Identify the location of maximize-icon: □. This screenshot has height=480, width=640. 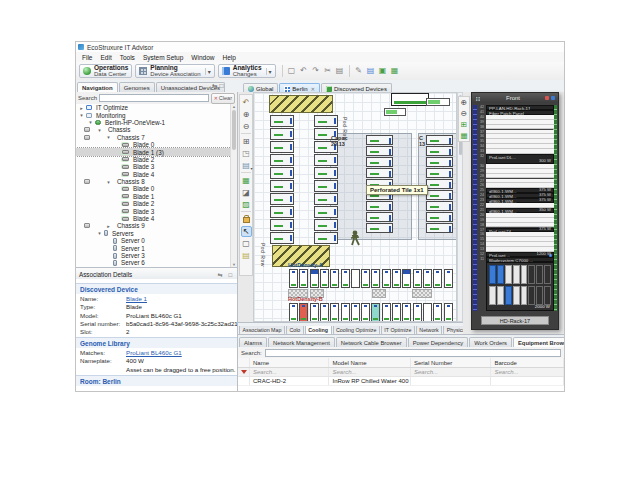
(222, 86).